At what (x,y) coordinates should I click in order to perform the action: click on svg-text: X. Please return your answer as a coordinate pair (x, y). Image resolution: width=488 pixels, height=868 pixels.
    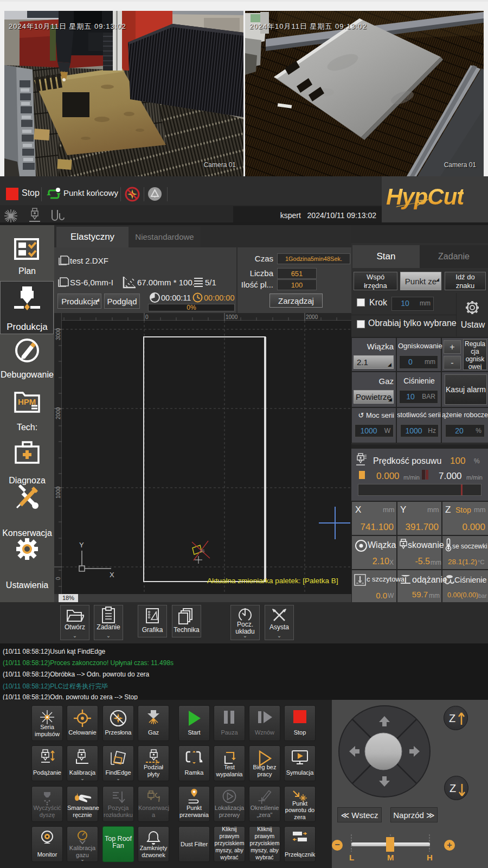
    Looking at the image, I should click on (112, 575).